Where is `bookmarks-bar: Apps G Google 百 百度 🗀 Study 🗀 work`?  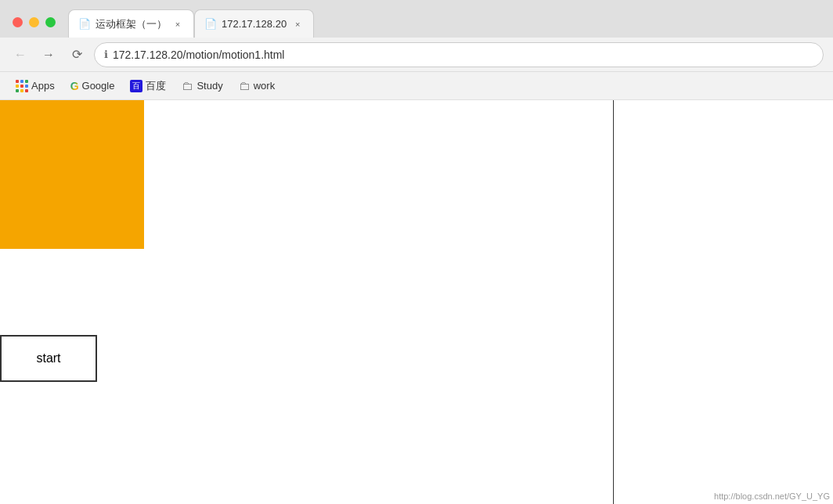 bookmarks-bar: Apps G Google 百 百度 🗀 Study 🗀 work is located at coordinates (416, 86).